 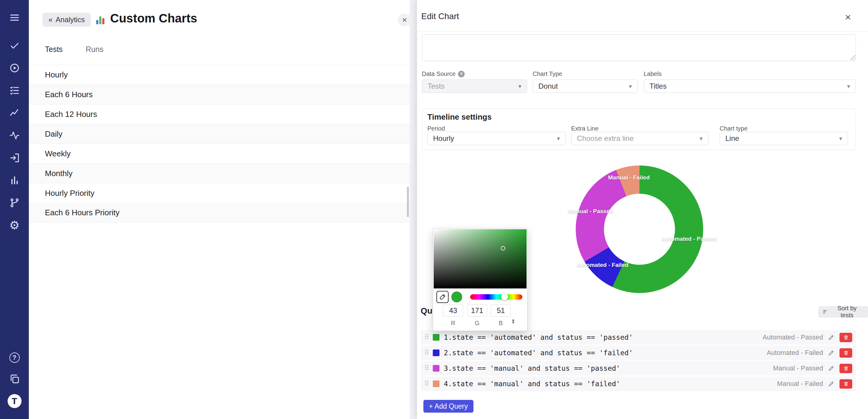 I want to click on list-item: Hourly Priority, so click(x=219, y=193).